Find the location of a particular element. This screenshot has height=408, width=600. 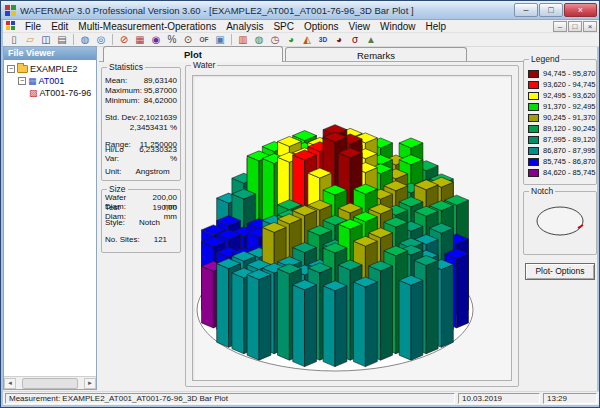

file-viewer-panel: File Viewer −EXAMPLE2−▦AT001▨AT001-76-96… is located at coordinates (50, 218).